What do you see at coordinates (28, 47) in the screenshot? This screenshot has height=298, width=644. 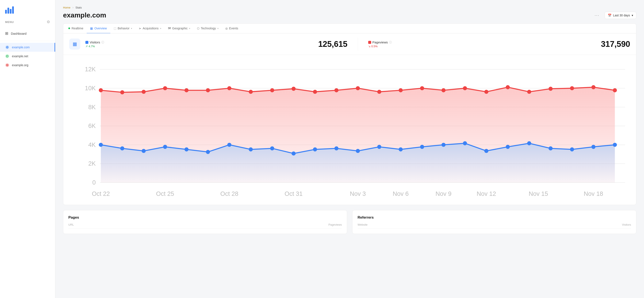 I see `sidebar-item-example-com: example.com` at bounding box center [28, 47].